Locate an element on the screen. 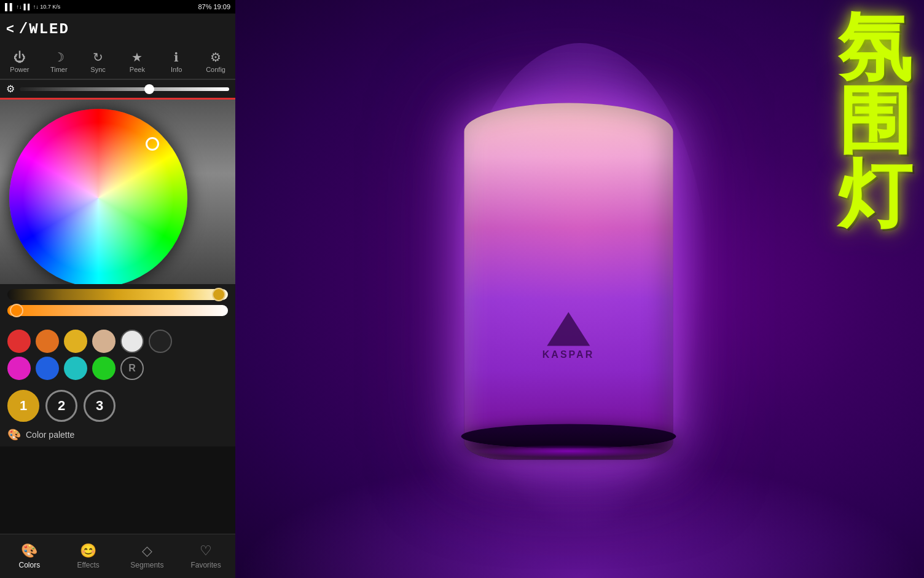 Image resolution: width=924 pixels, height=578 pixels. nav-config-label: Config is located at coordinates (216, 69).